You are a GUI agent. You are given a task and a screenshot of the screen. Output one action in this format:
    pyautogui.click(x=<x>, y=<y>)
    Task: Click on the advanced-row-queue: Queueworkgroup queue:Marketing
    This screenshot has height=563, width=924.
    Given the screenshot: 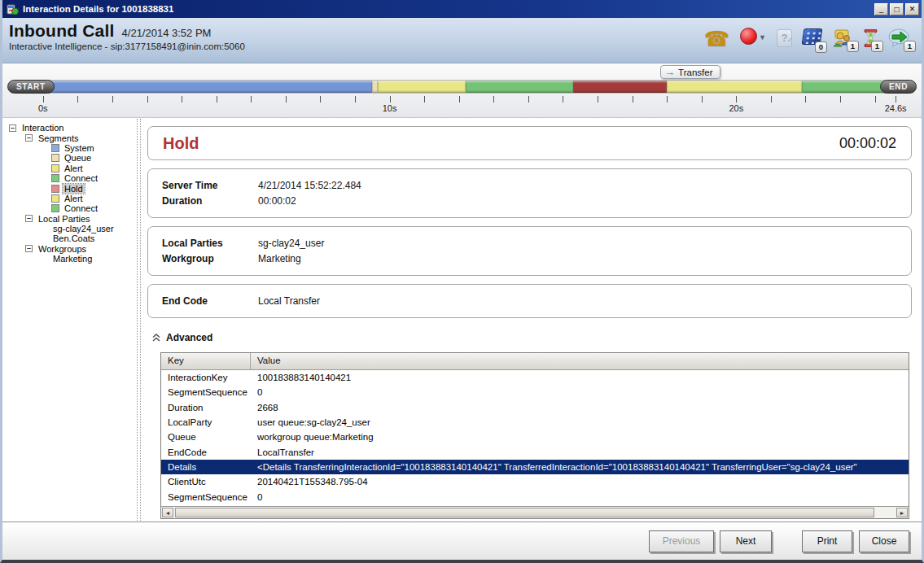 What is the action you would take?
    pyautogui.click(x=535, y=437)
    